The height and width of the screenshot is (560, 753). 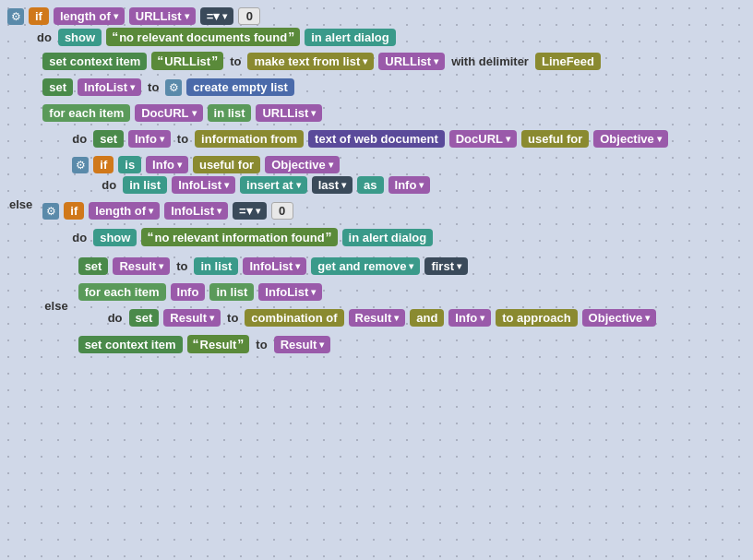 I want to click on length-of-block-2: length of, so click(x=124, y=210).